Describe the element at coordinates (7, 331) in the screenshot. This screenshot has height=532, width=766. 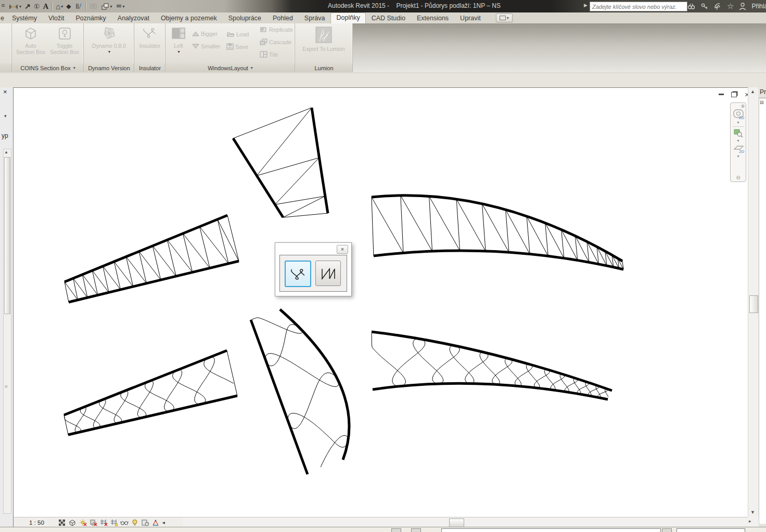
I see `properties-scrollbar: ▲ ≡` at that location.